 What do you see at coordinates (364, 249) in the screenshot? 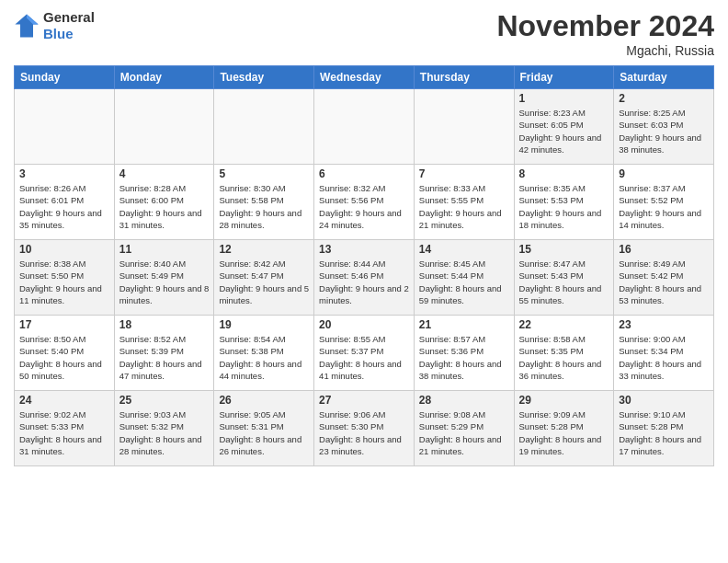
I see `day-number: 13` at bounding box center [364, 249].